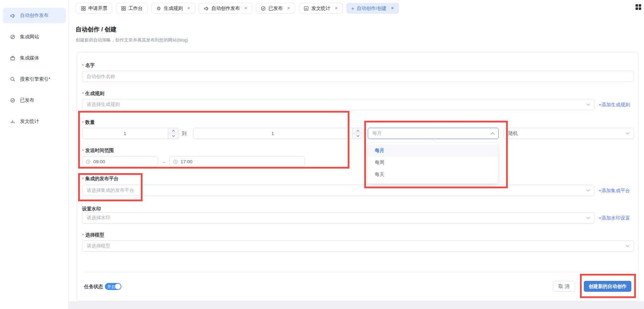 The height and width of the screenshot is (309, 644). Describe the element at coordinates (34, 79) in the screenshot. I see `sidebar-item-search-engine-index: 搜索引擎索引*` at that location.